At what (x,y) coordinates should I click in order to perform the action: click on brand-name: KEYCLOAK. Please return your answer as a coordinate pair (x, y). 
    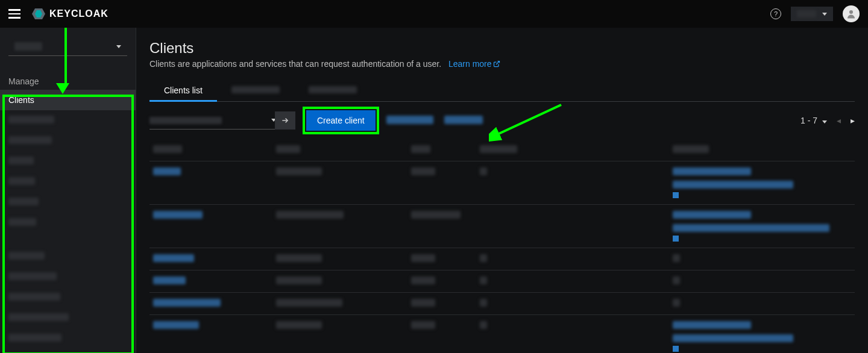
    Looking at the image, I should click on (79, 14).